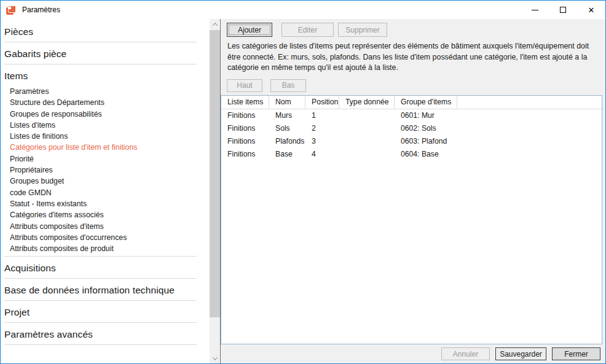 The image size is (606, 364). I want to click on window-title: Paramètres, so click(41, 10).